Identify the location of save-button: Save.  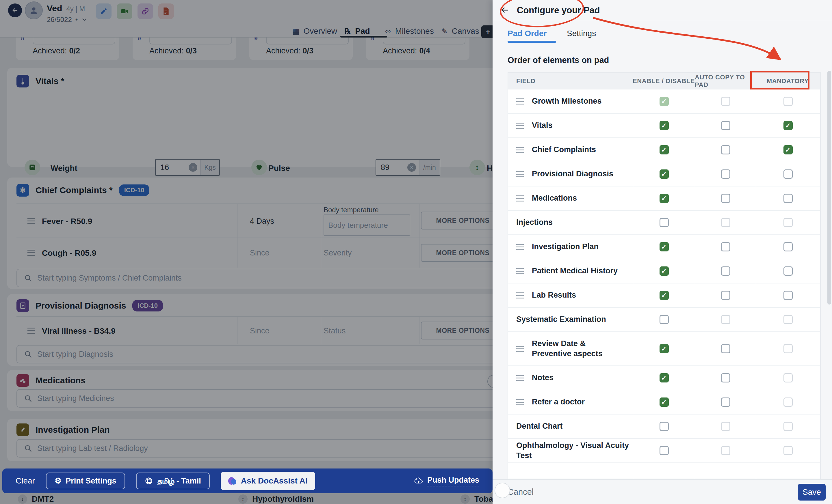
(812, 492).